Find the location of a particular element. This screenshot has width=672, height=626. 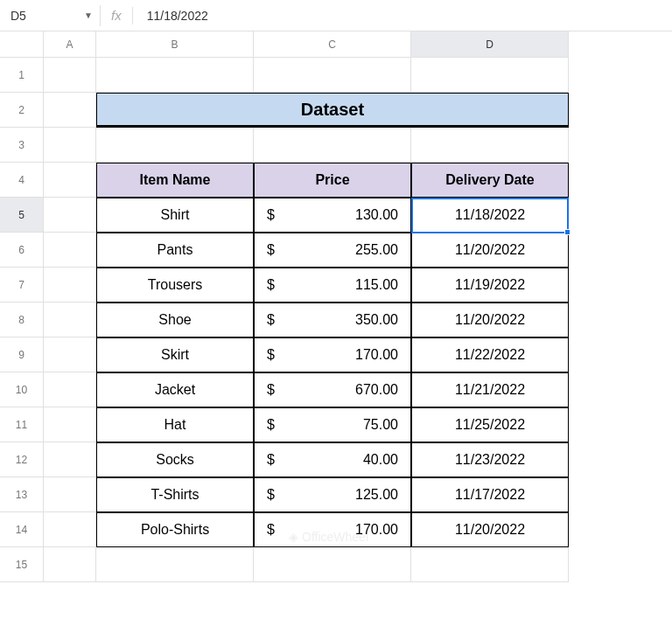

header-price: Price is located at coordinates (332, 180).